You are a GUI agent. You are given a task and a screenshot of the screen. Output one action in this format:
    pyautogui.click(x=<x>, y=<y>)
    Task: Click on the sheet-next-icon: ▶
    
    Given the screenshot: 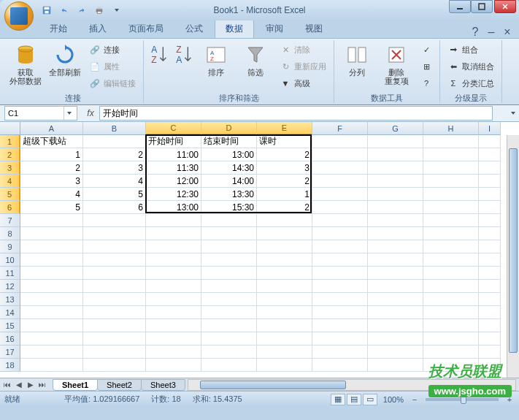 What is the action you would take?
    pyautogui.click(x=31, y=385)
    